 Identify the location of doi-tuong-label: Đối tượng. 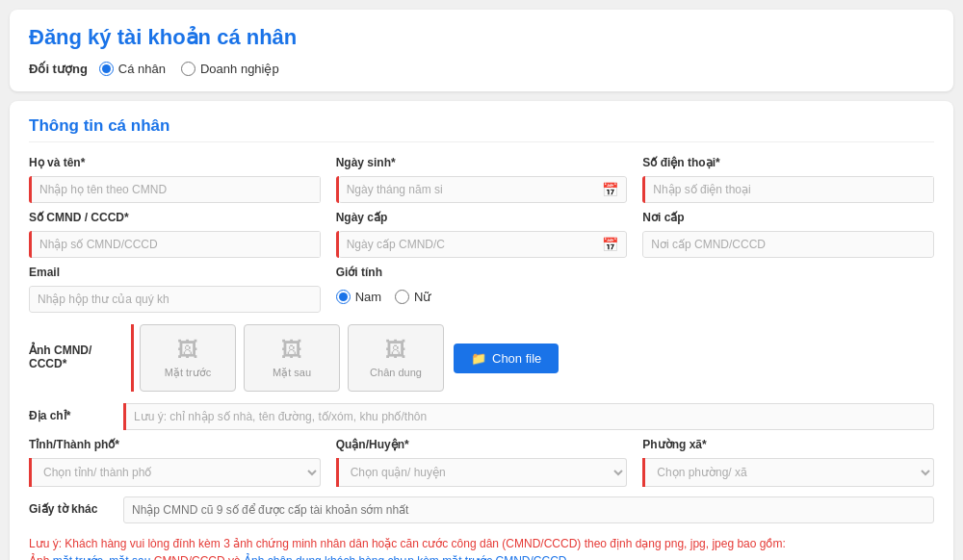
(58, 69).